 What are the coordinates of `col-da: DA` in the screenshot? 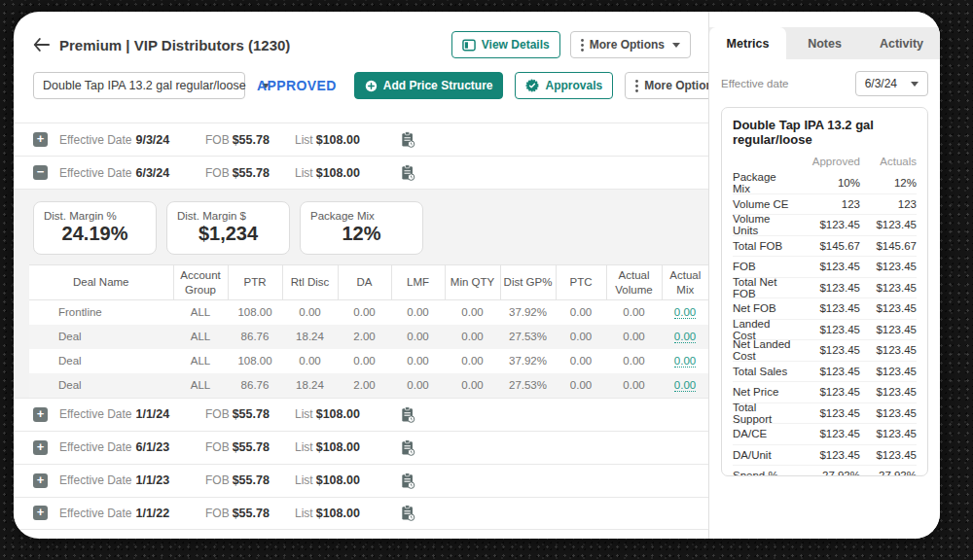 It's located at (364, 283).